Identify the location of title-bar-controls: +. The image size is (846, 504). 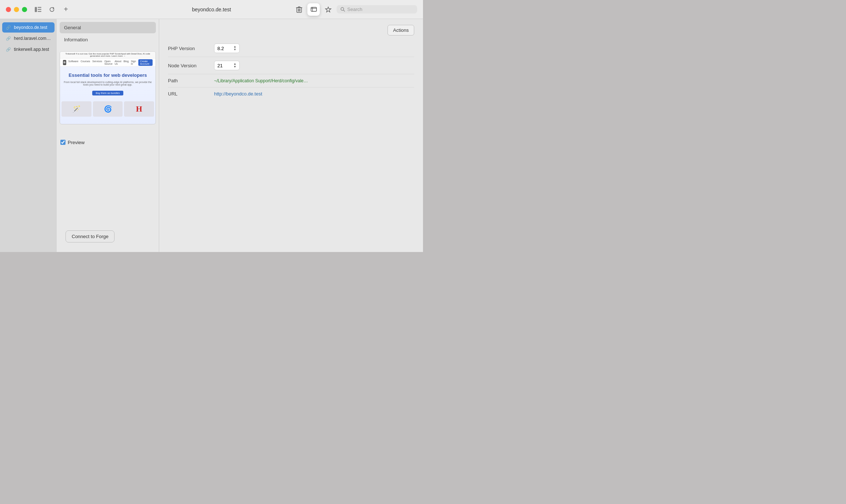
(52, 10).